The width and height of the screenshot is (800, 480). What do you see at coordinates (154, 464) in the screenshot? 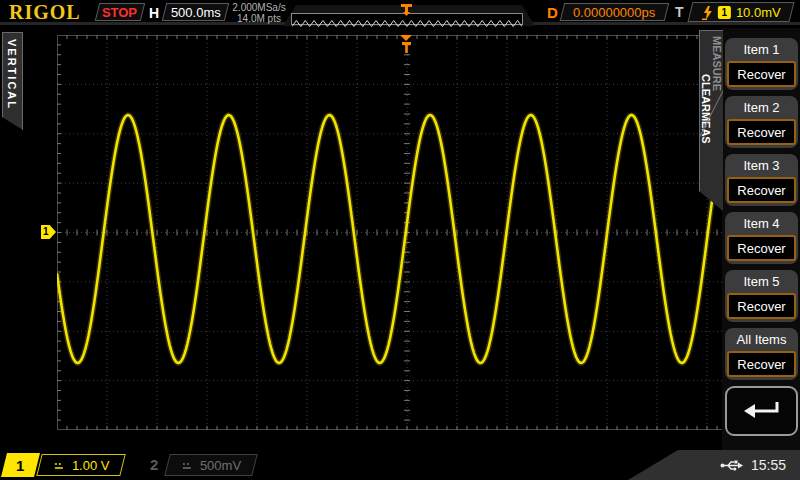
I see `channel2-number: 2` at bounding box center [154, 464].